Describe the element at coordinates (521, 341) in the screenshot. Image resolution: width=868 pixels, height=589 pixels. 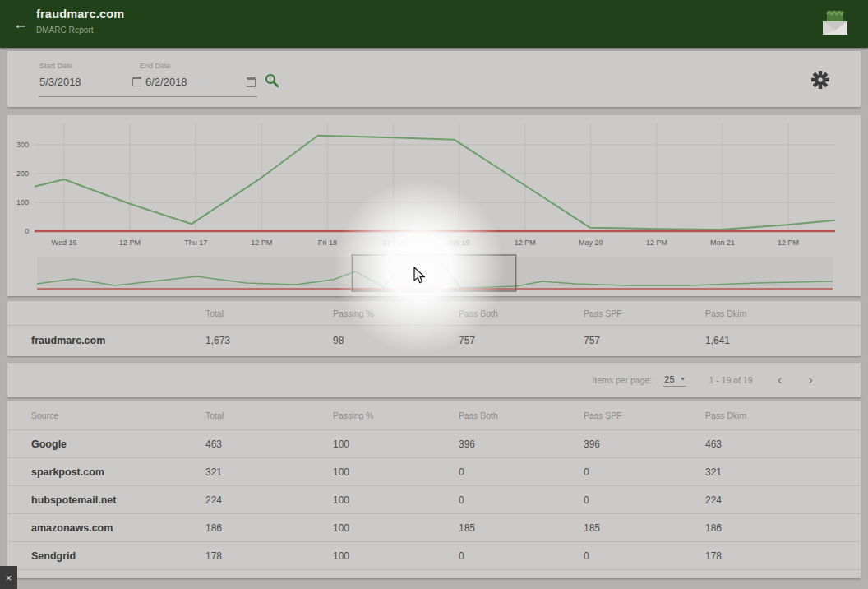
I see `row-value: 757` at that location.